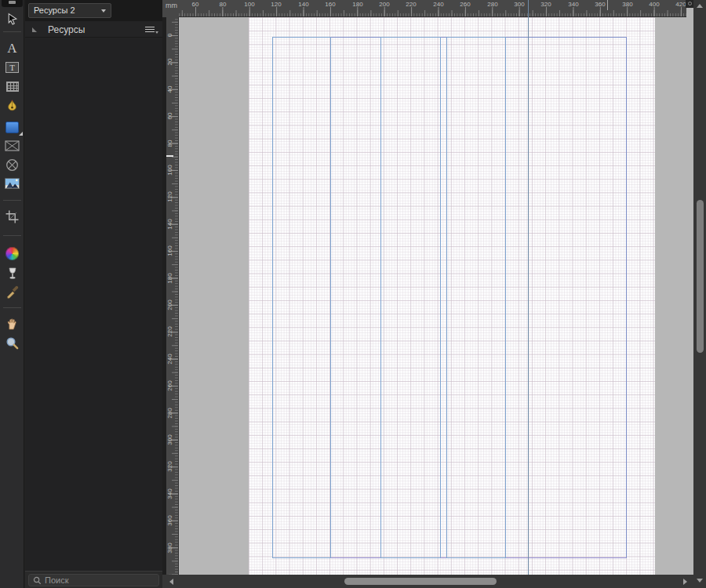 Image resolution: width=706 pixels, height=588 pixels. Describe the element at coordinates (13, 323) in the screenshot. I see `pan-tool-button` at that location.